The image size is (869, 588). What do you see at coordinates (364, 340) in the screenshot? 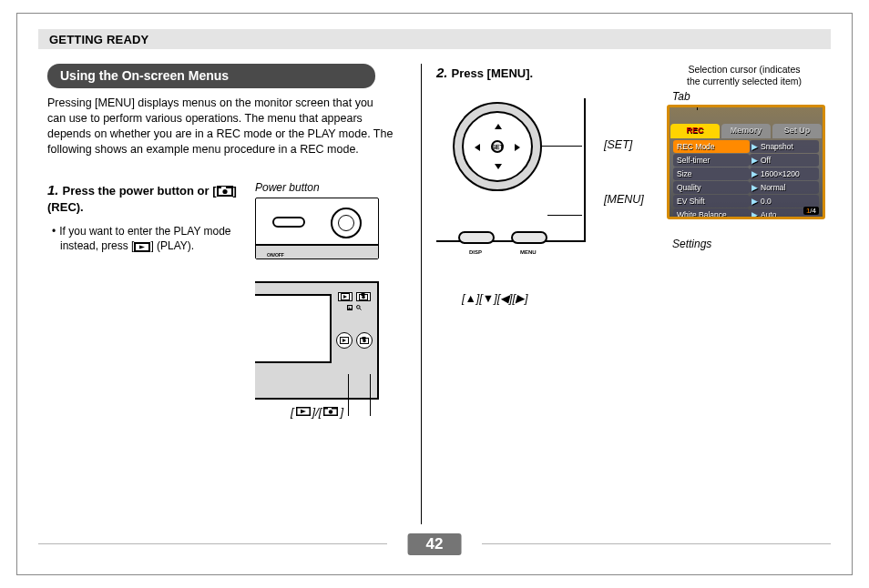
I see `rec-button-icon` at bounding box center [364, 340].